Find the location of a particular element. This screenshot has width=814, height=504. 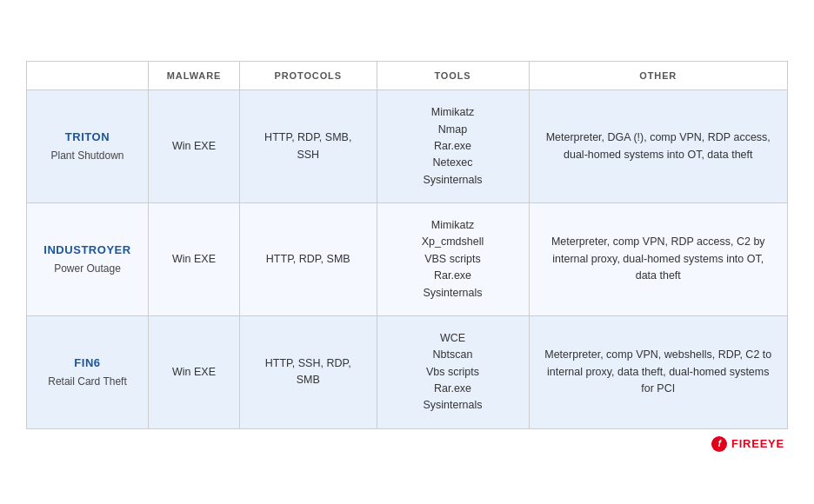

col-header-tools: Tools is located at coordinates (452, 76).